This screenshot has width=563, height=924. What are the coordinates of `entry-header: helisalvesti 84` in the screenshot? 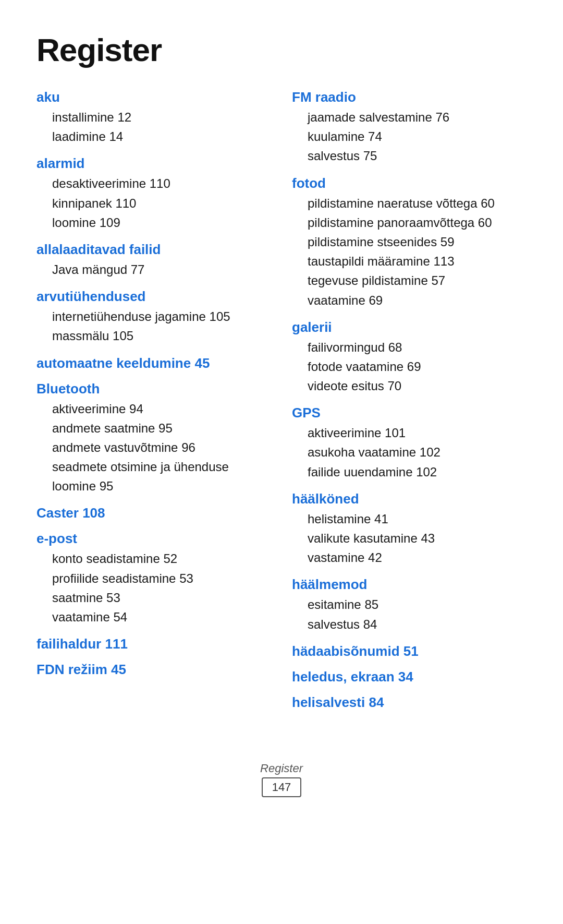 It's located at (409, 702).